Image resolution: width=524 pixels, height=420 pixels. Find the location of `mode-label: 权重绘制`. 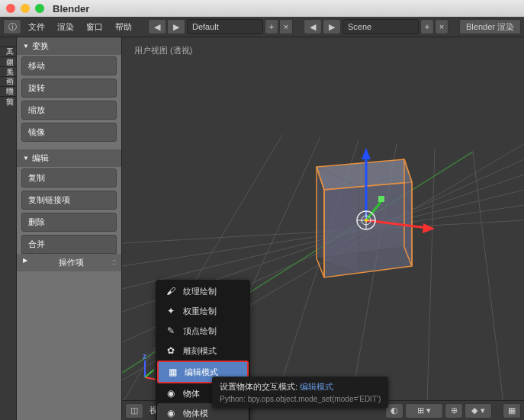

mode-label: 权重绘制 is located at coordinates (200, 311).